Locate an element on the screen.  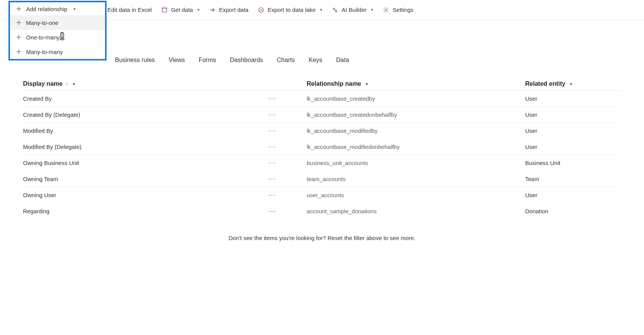
column-header-display-name: Display name ↑ ▾ is located at coordinates (165, 84).